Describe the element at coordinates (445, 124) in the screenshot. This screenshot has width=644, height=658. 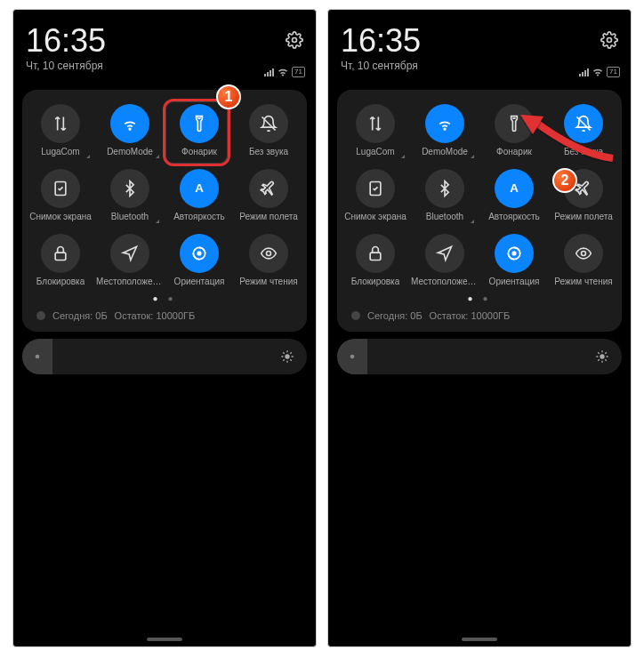
I see `wifi-icon` at that location.